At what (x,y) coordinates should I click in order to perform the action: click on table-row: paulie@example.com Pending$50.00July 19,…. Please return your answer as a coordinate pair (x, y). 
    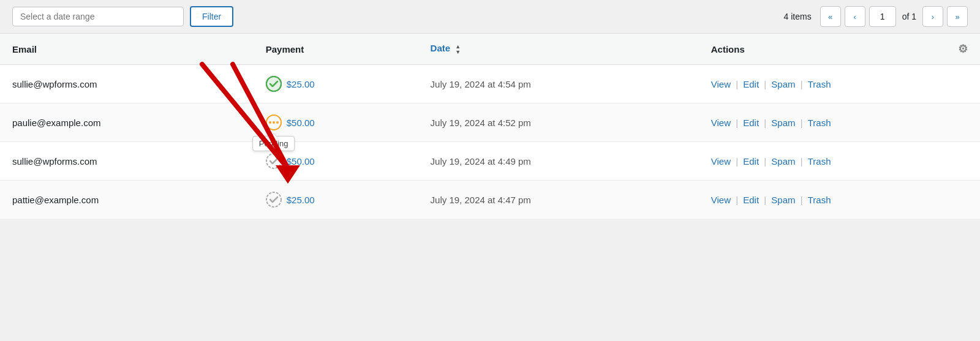
    Looking at the image, I should click on (490, 122).